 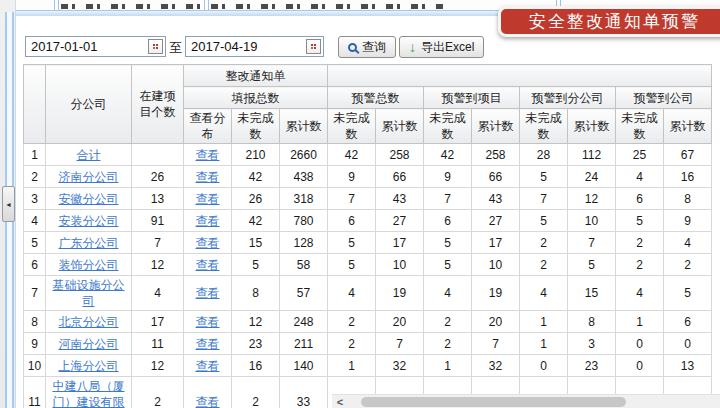 What do you see at coordinates (304, 265) in the screenshot?
I see `value-cell: 58` at bounding box center [304, 265].